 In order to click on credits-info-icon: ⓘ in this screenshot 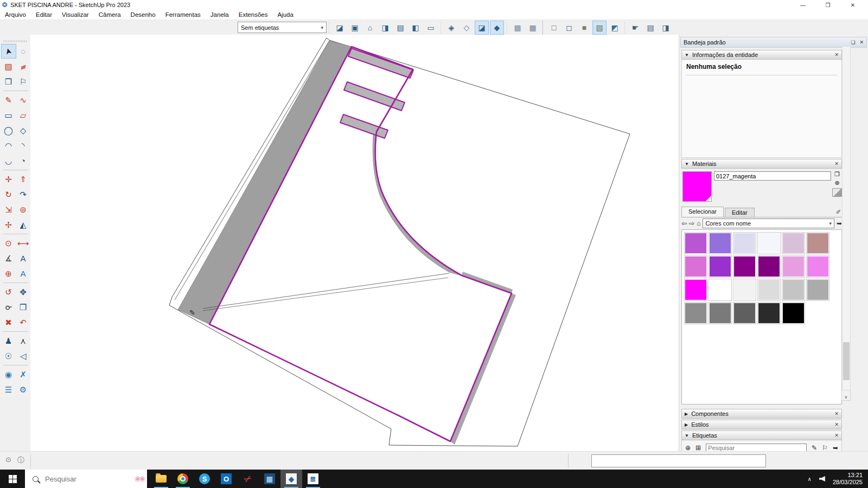, I will do `click(21, 460)`.